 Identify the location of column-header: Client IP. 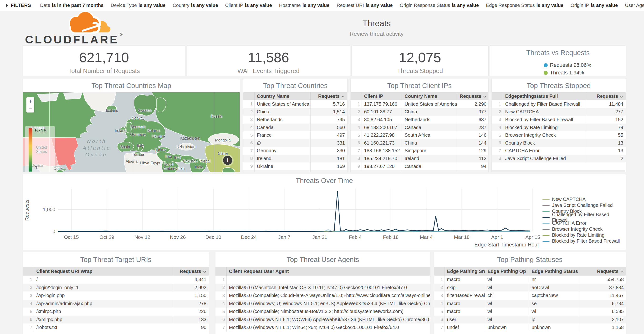
(382, 96).